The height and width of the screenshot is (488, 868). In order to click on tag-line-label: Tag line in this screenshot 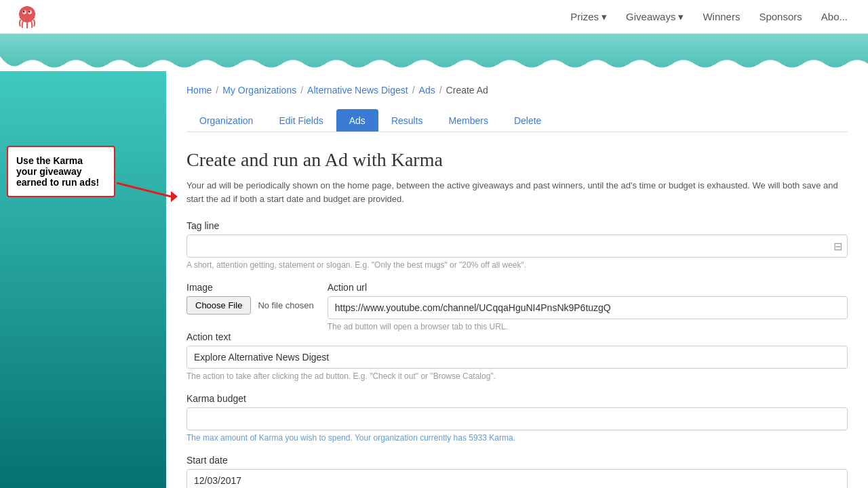, I will do `click(517, 226)`.